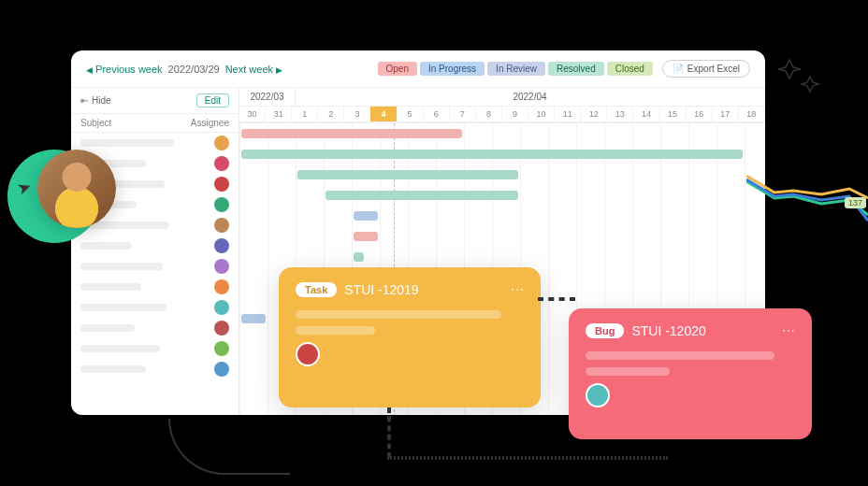  I want to click on month-header: 2022/03, so click(268, 97).